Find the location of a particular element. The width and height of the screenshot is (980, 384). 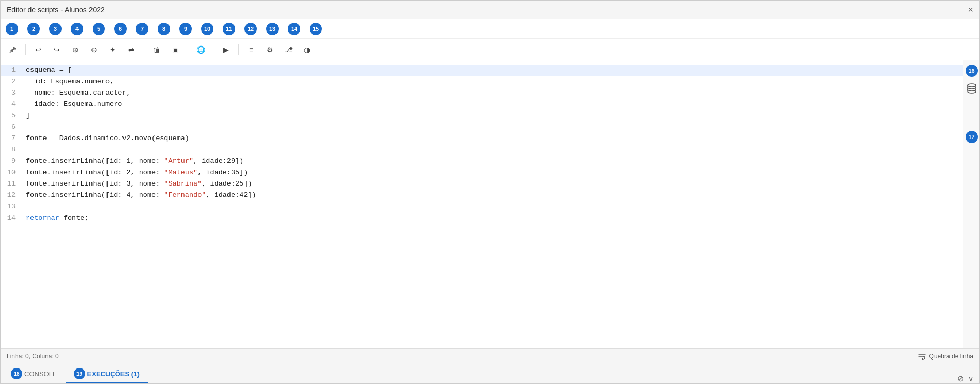

pin-icon is located at coordinates (13, 50).